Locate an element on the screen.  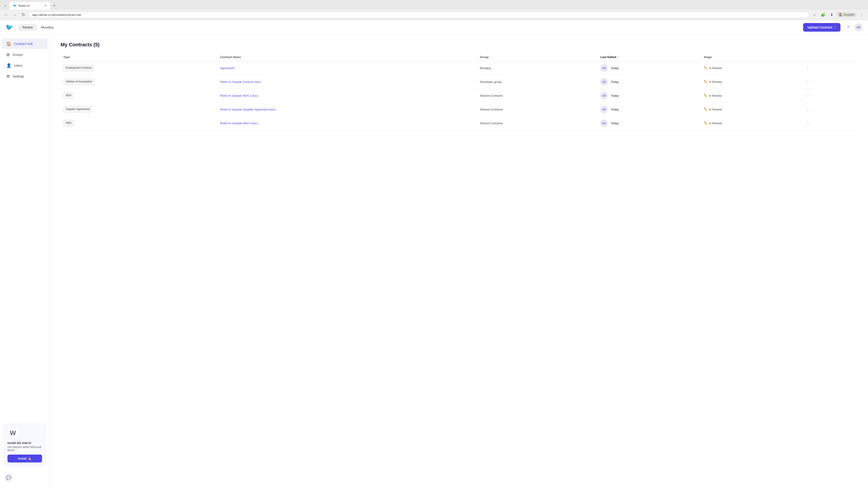
edit-icon-1: ✏️ is located at coordinates (706, 82).